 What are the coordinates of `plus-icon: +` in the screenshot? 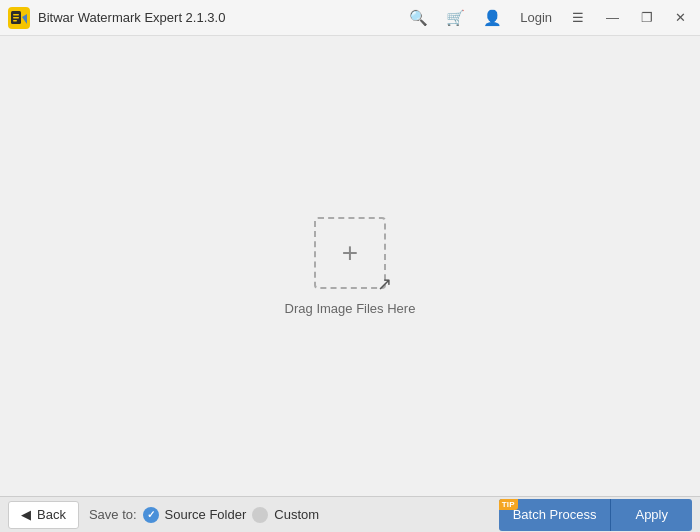 It's located at (350, 253).